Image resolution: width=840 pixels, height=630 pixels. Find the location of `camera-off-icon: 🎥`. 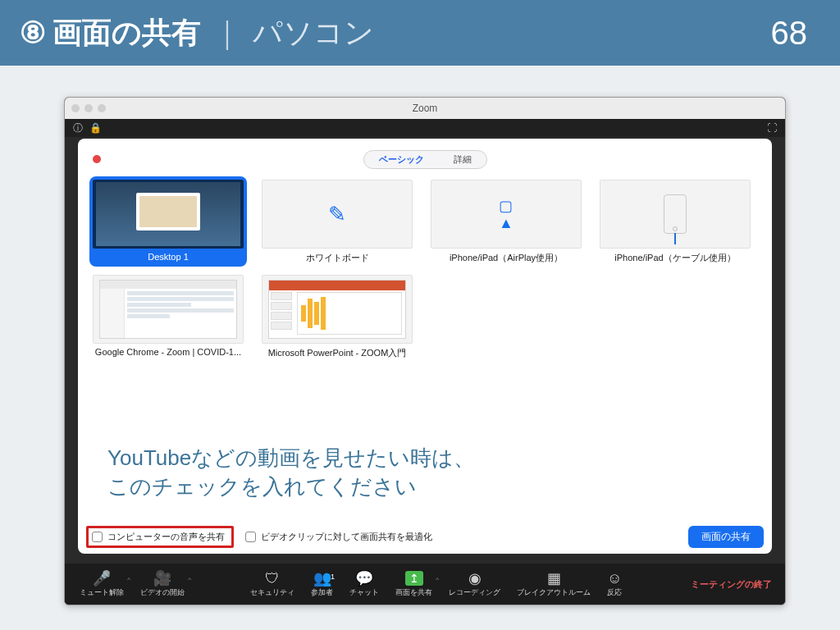

camera-off-icon: 🎥 is located at coordinates (162, 578).